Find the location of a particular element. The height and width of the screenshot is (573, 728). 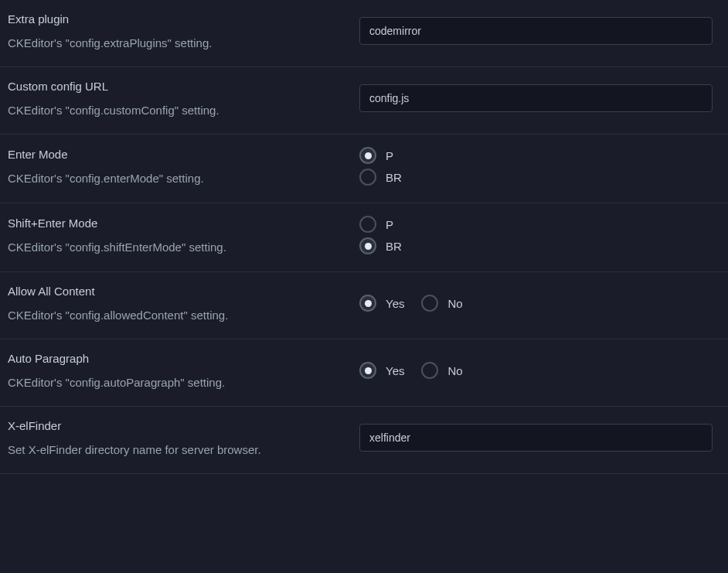

setting-description: CKEditor's "config.allowedContent" setti… is located at coordinates (179, 315).